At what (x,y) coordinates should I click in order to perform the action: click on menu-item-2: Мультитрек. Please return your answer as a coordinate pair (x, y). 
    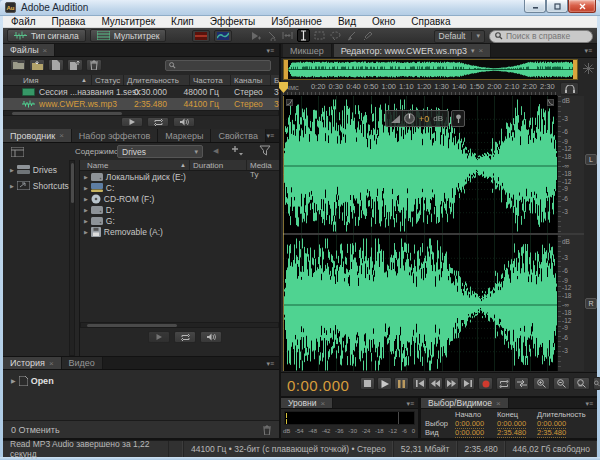
    Looking at the image, I should click on (128, 22).